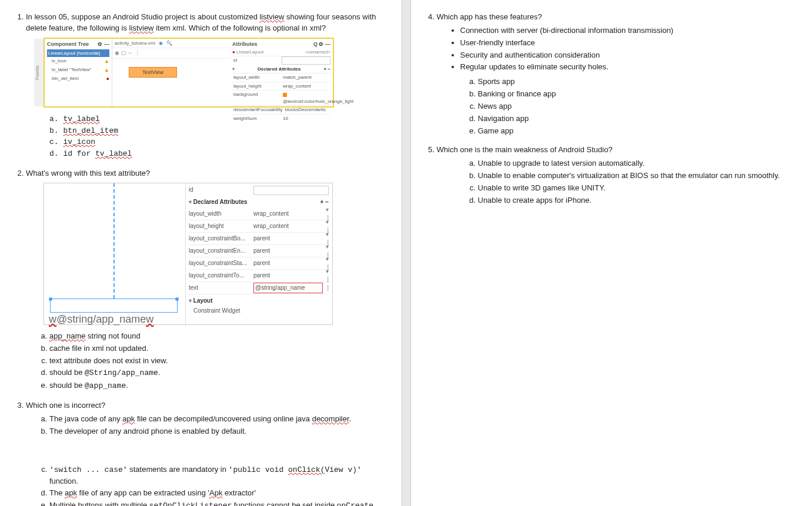 Image resolution: width=812 pixels, height=506 pixels. What do you see at coordinates (99, 503) in the screenshot?
I see `e1: Multiple buttons with multiple` at bounding box center [99, 503].